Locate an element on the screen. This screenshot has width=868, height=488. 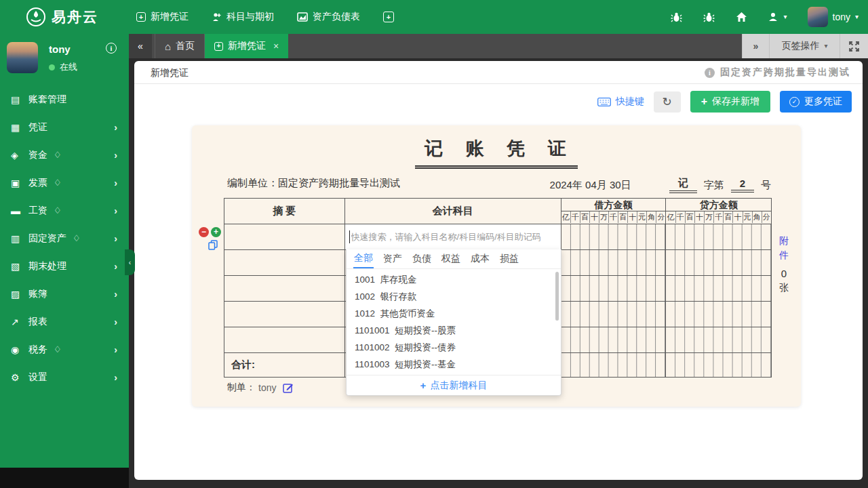
total-label: 合计: is located at coordinates (285, 365).